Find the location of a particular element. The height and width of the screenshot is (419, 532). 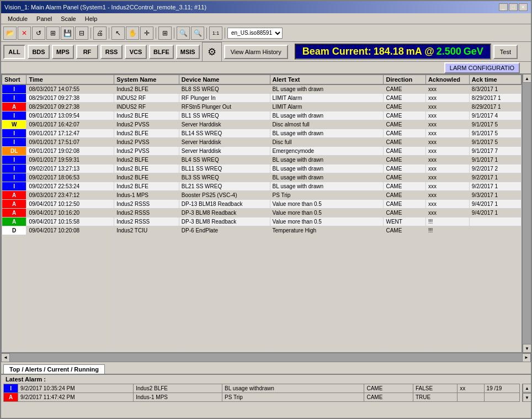

print-button: 🖨 is located at coordinates (100, 33).